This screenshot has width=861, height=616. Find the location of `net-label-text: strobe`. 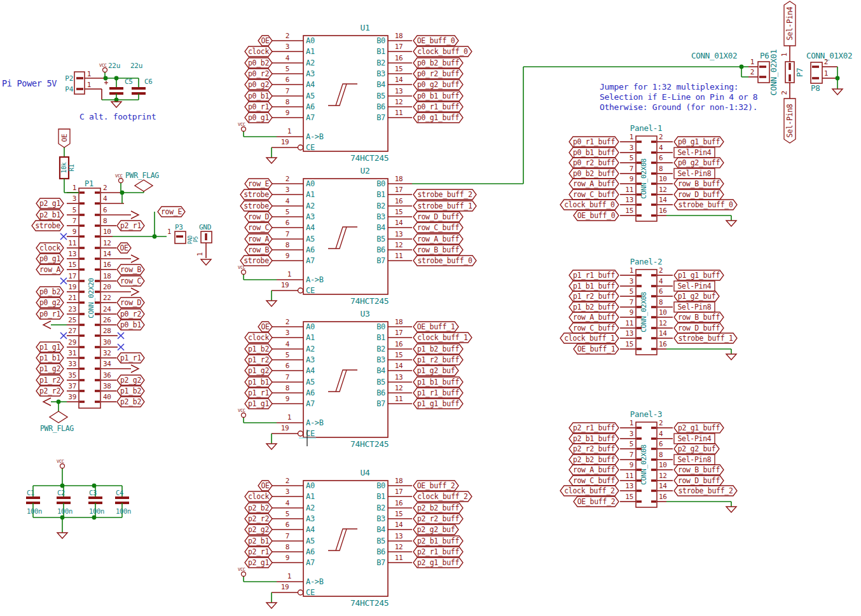

net-label-text: strobe is located at coordinates (48, 226).